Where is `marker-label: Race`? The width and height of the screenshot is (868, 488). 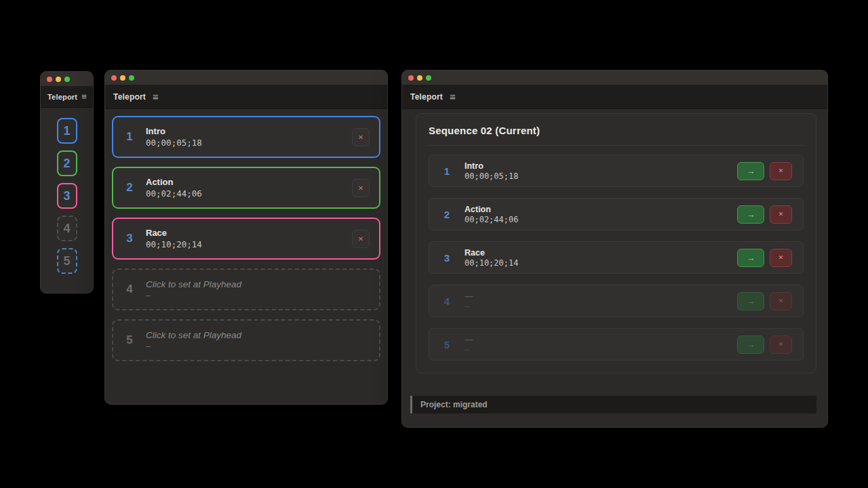 marker-label: Race is located at coordinates (249, 233).